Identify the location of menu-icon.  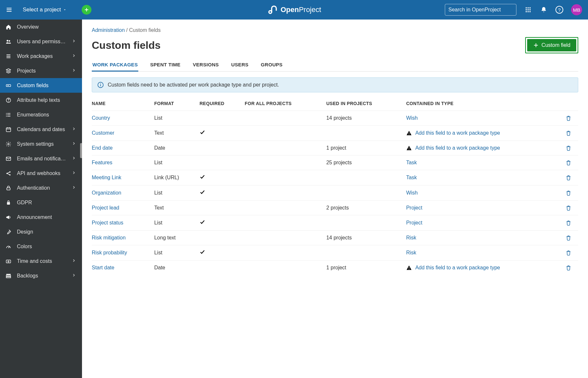
(9, 10).